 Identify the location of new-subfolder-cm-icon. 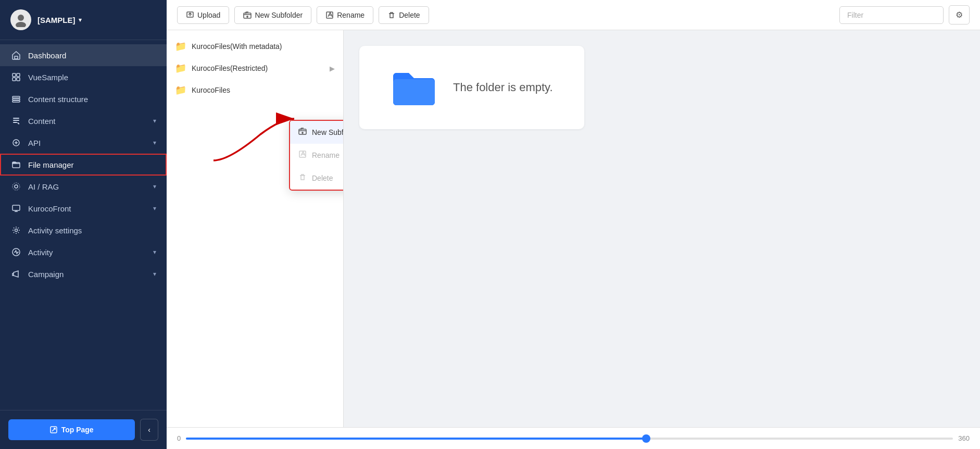
(303, 132).